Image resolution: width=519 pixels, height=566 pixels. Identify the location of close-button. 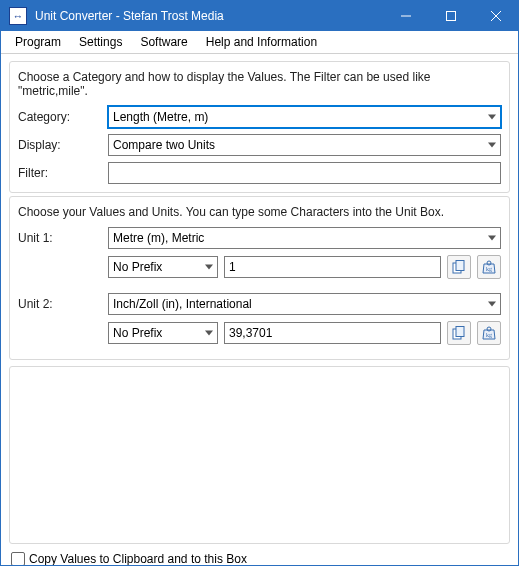
(496, 16).